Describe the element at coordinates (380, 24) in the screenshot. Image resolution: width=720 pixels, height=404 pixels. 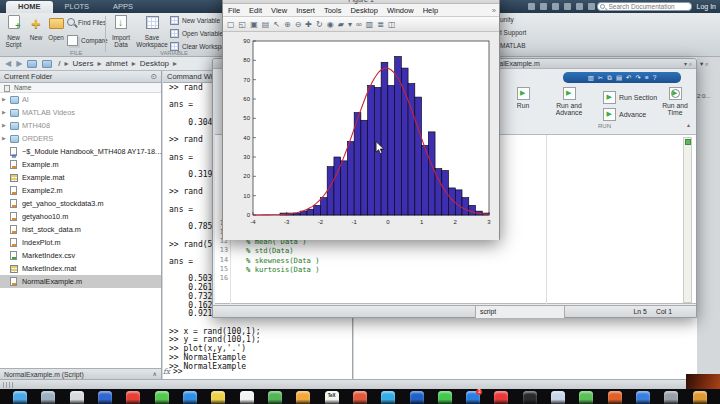
I see `insert-legend-icon: ≣` at that location.